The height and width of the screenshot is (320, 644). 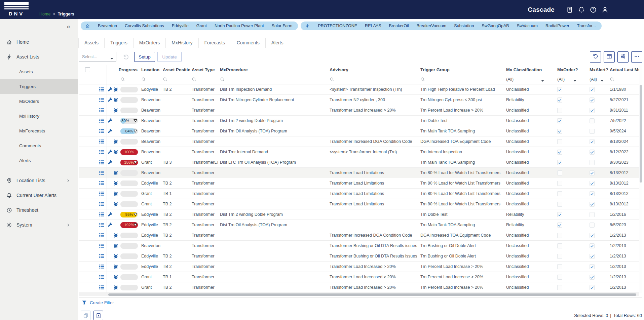 What do you see at coordinates (594, 79) in the screenshot?
I see `filter-cell-alert: (All)` at bounding box center [594, 79].